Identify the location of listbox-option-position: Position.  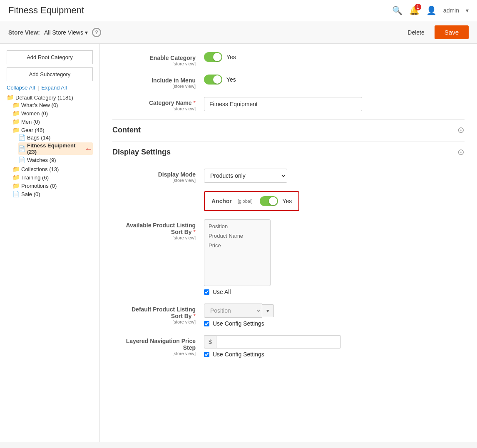
(237, 226).